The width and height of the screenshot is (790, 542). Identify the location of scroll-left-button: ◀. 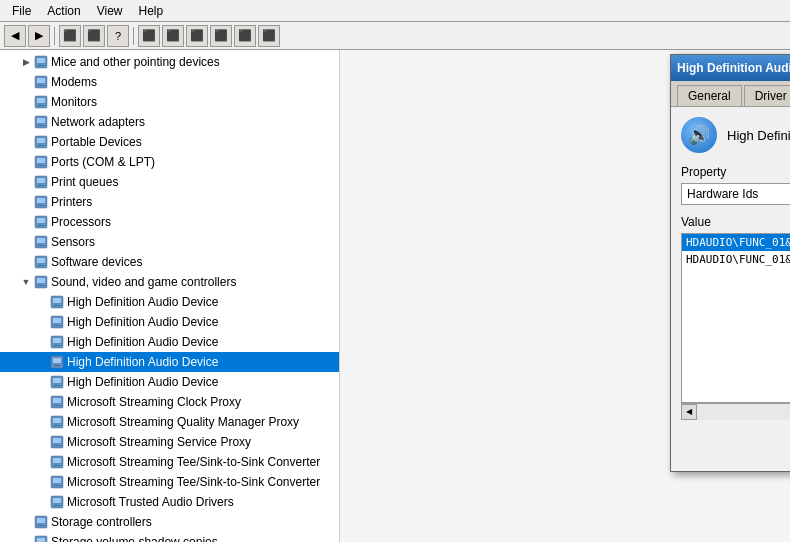
(689, 412).